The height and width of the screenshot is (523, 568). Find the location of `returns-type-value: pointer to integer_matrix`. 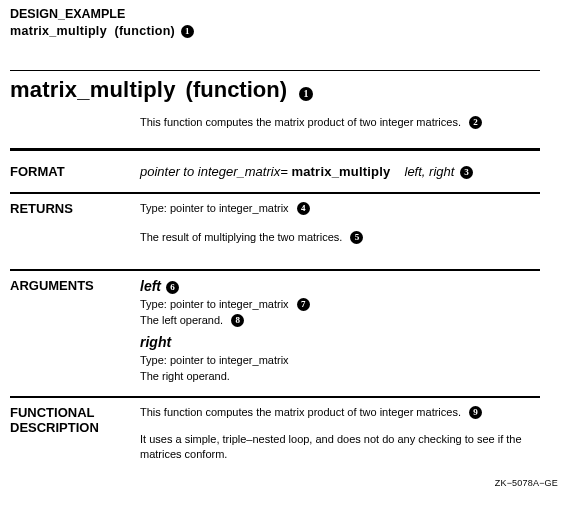

returns-type-value: pointer to integer_matrix is located at coordinates (230, 208).